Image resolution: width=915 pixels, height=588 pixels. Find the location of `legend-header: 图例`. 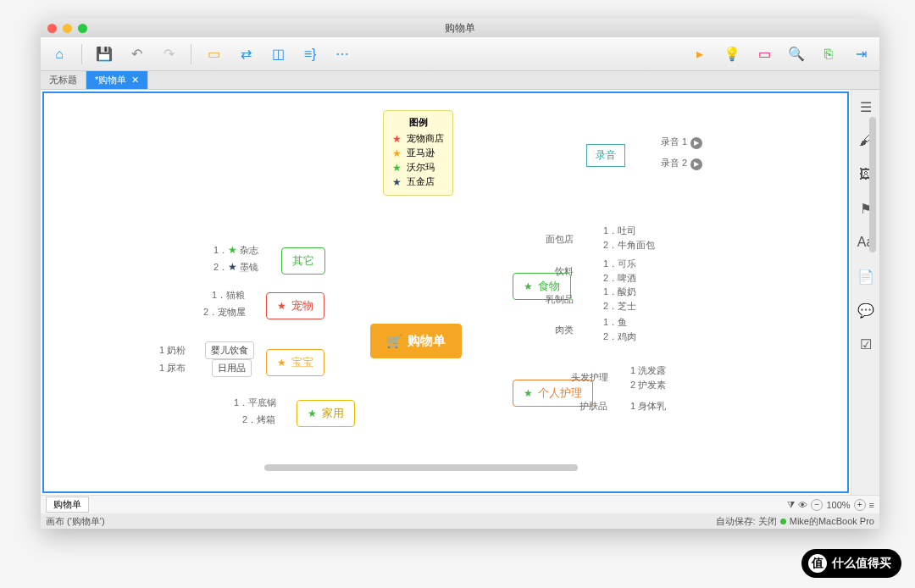

legend-header: 图例 is located at coordinates (419, 122).